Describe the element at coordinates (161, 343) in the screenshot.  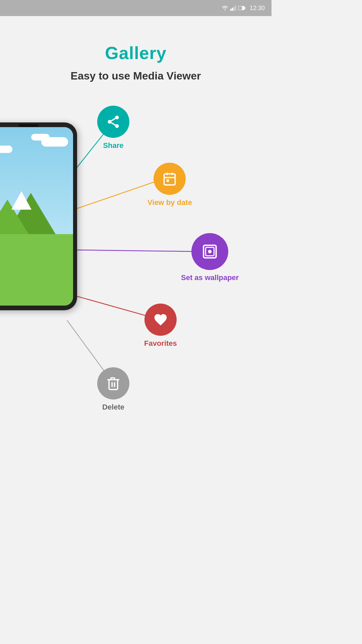
I see `favorites-label: Favorites` at that location.